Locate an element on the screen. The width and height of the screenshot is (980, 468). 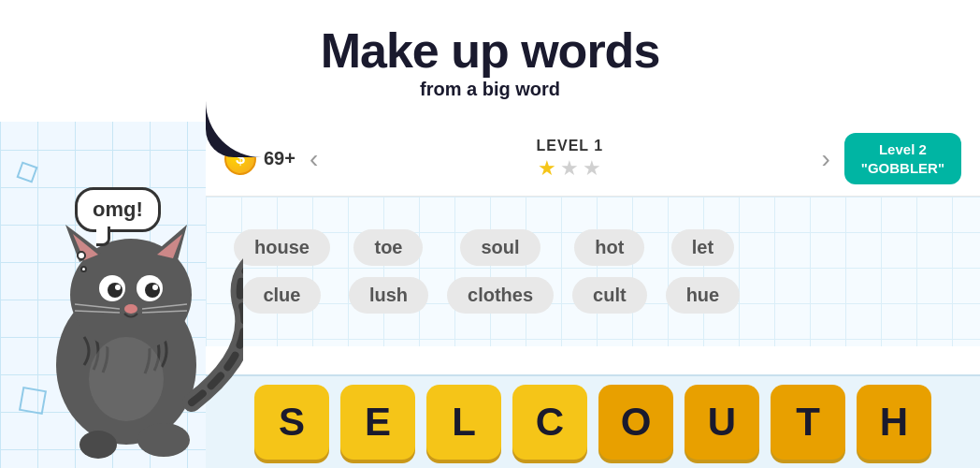
word-column-1: house clue is located at coordinates (282, 271).